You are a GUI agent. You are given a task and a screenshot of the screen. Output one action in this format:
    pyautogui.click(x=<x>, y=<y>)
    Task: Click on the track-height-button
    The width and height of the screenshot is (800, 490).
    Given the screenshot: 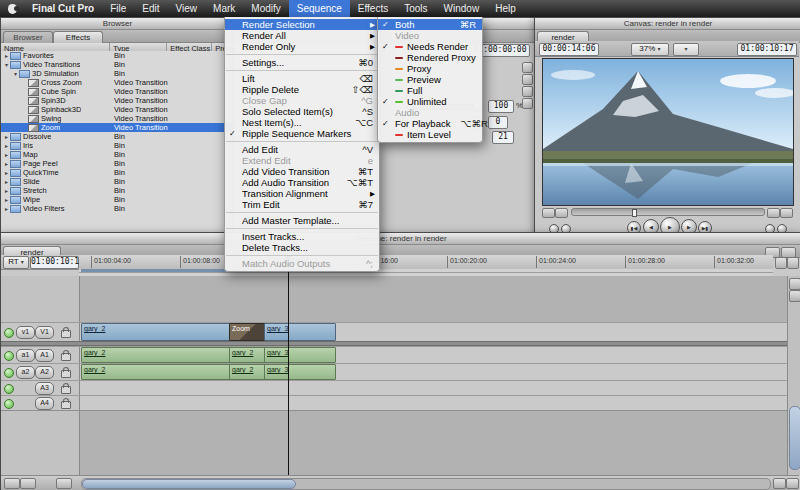 What is the action you would take?
    pyautogui.click(x=794, y=284)
    